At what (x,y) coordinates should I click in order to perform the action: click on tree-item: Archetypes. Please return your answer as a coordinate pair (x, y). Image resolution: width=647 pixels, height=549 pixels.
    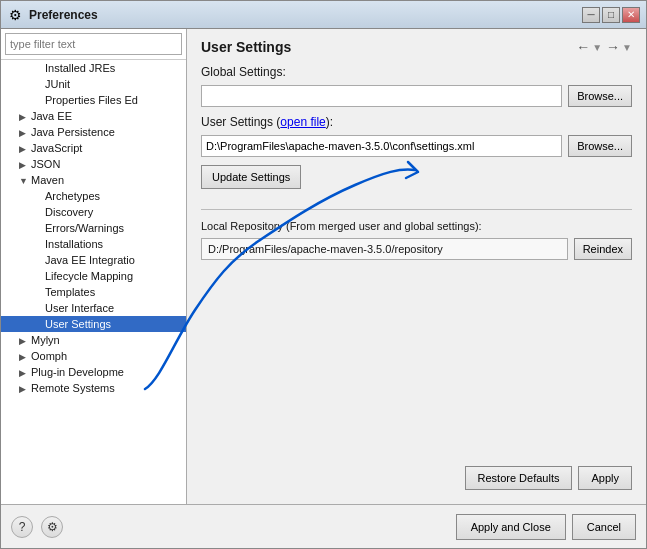
    Looking at the image, I should click on (94, 196).